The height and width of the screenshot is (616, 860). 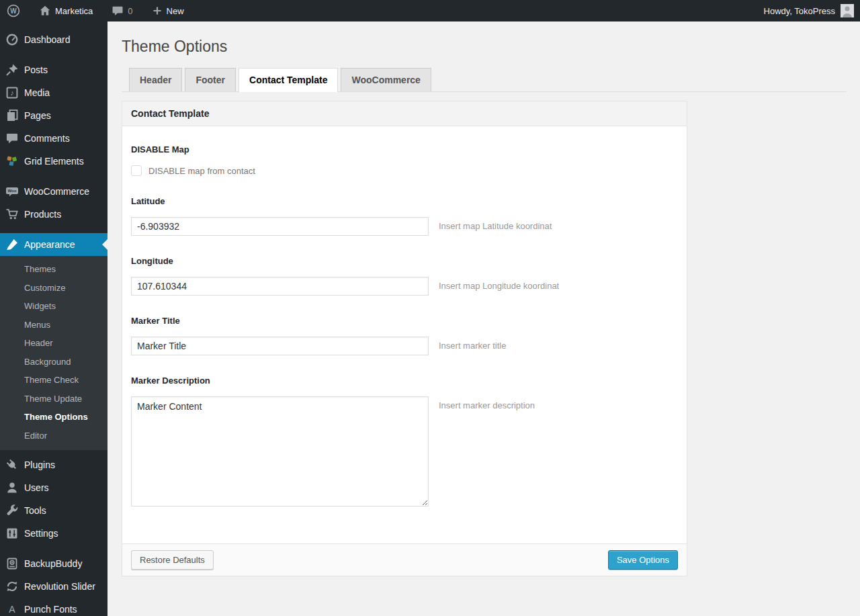 What do you see at coordinates (47, 40) in the screenshot?
I see `sidebar-item-label: Dashboard` at bounding box center [47, 40].